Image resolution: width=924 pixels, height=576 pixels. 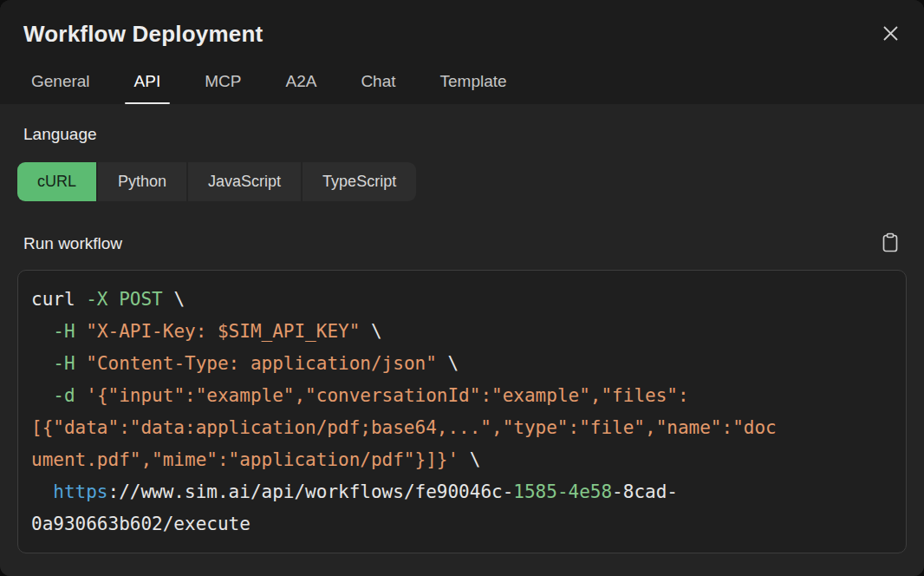 I want to click on tab-chat: Chat, so click(x=378, y=88).